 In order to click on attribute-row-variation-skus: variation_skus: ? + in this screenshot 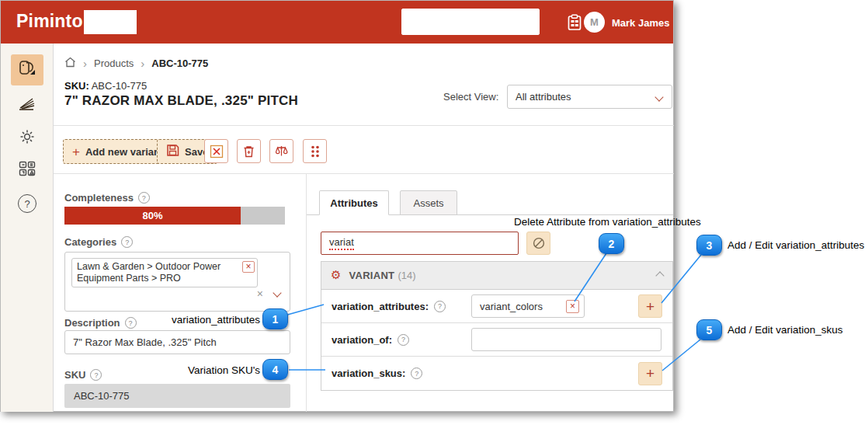, I will do `click(497, 373)`.